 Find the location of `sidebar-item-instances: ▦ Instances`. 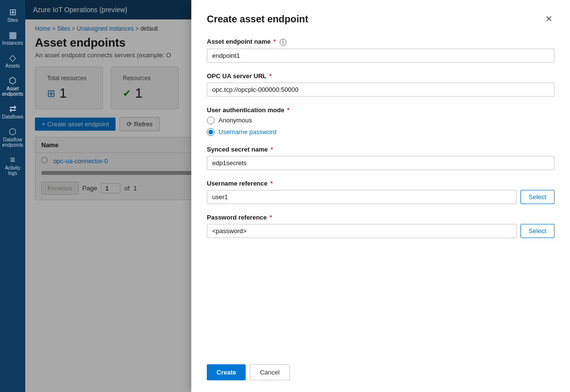

sidebar-item-instances: ▦ Instances is located at coordinates (13, 38).